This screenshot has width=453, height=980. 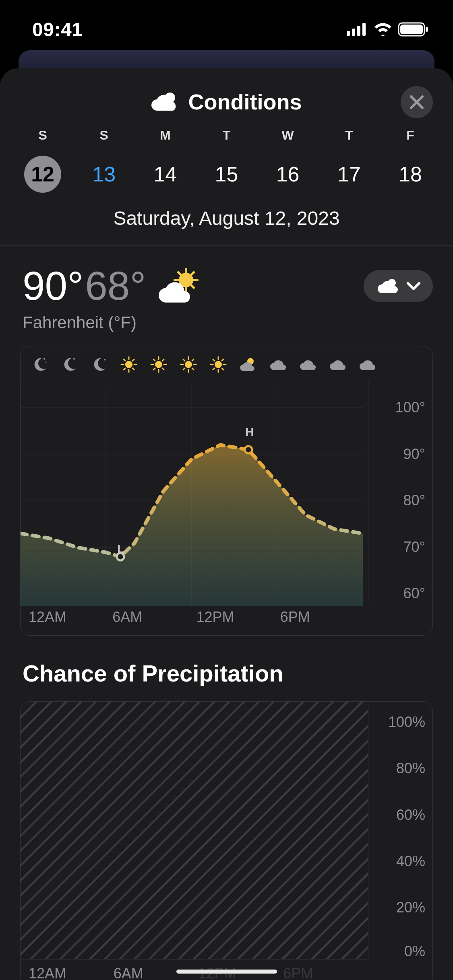 What do you see at coordinates (349, 160) in the screenshot?
I see `day-option: T 17` at bounding box center [349, 160].